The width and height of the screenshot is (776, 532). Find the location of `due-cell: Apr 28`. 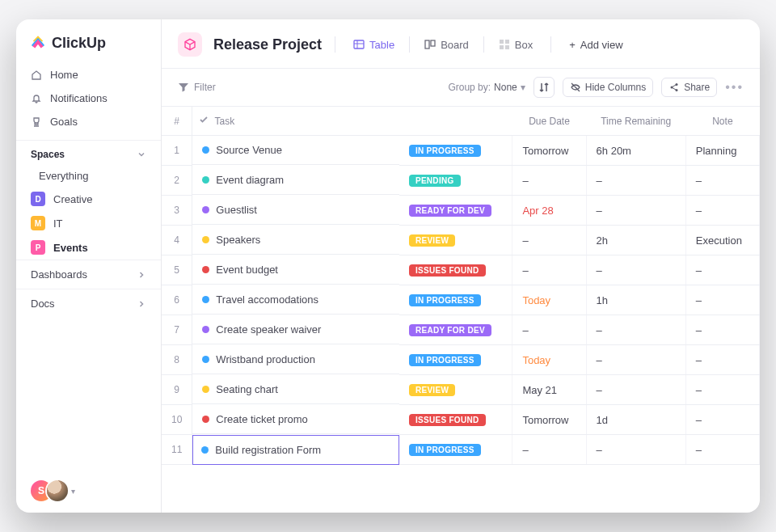

due-cell: Apr 28 is located at coordinates (550, 210).